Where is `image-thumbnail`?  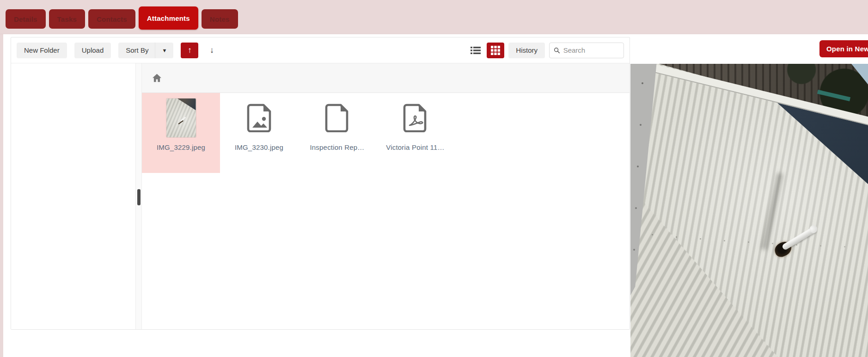
image-thumbnail is located at coordinates (181, 118).